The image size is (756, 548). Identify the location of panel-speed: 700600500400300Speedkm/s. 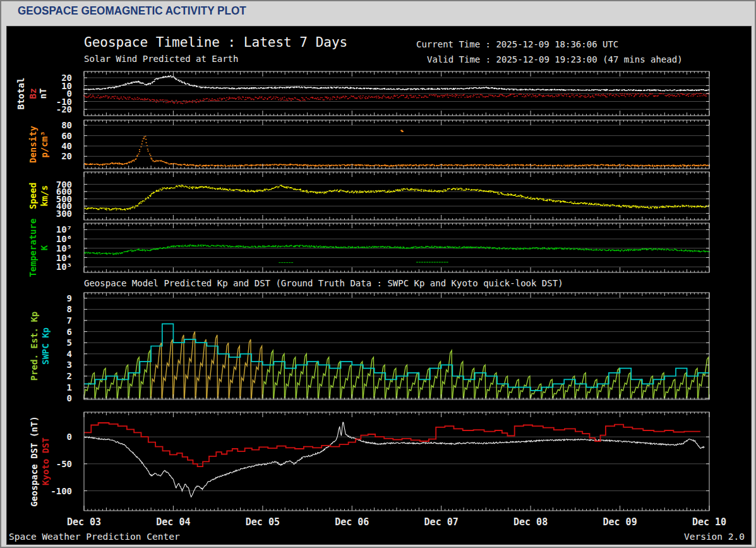
(369, 196).